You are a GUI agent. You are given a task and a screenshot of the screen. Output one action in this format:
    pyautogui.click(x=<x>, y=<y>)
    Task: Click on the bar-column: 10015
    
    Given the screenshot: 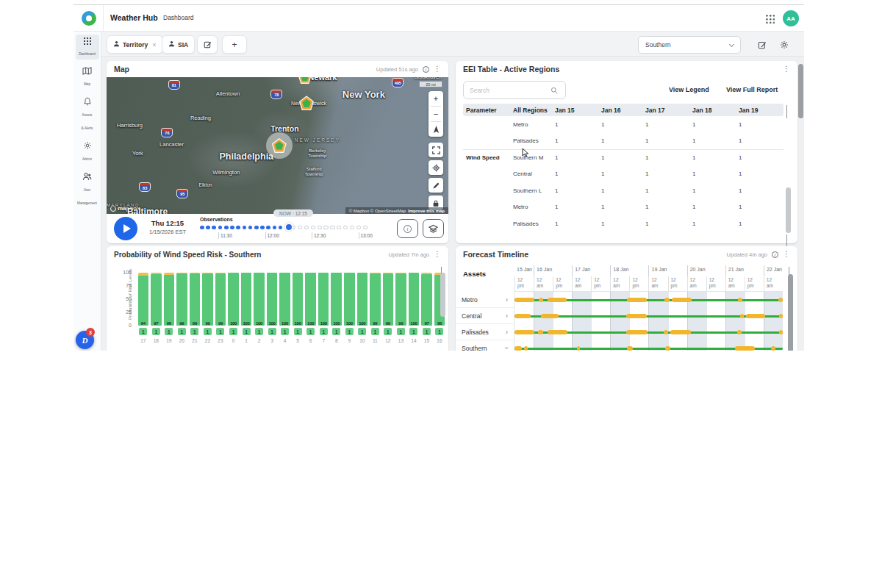 What is the action you would take?
    pyautogui.click(x=298, y=306)
    